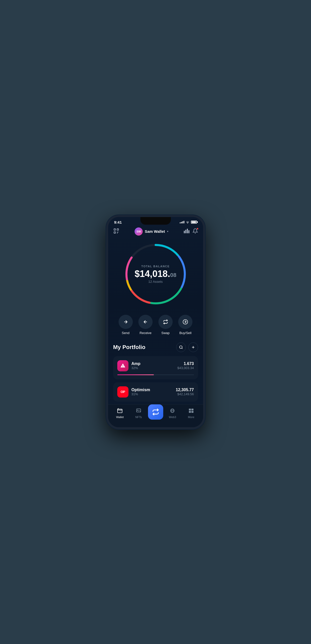 The height and width of the screenshot is (644, 311). What do you see at coordinates (141, 394) in the screenshot?
I see `asset-pct-optimism: 31%` at bounding box center [141, 394].